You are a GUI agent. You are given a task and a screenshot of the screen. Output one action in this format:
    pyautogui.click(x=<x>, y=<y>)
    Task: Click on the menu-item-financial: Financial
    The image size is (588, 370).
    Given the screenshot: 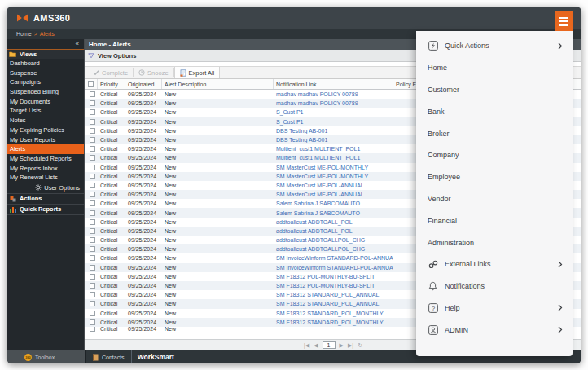 What is the action you would take?
    pyautogui.click(x=494, y=220)
    